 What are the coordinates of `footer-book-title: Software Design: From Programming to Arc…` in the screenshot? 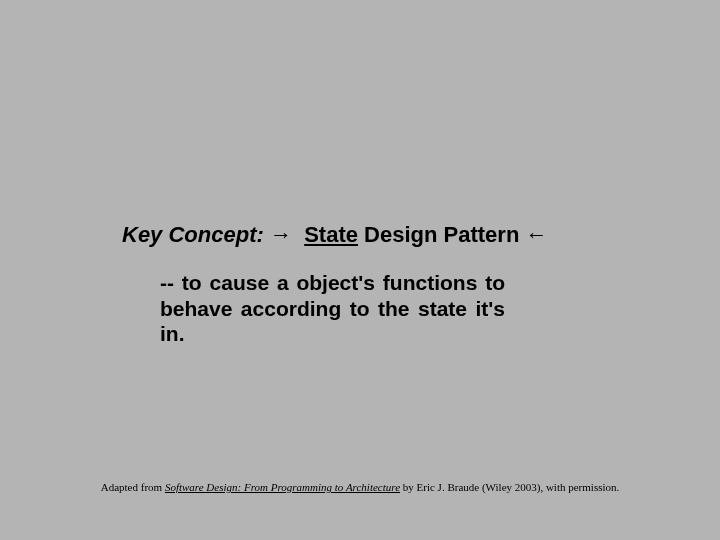 It's located at (282, 487).